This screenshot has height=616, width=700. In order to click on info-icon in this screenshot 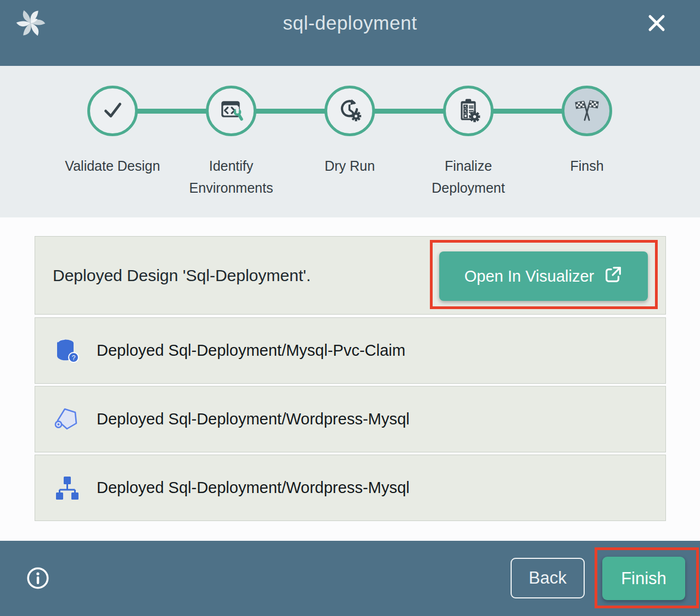, I will do `click(38, 578)`.